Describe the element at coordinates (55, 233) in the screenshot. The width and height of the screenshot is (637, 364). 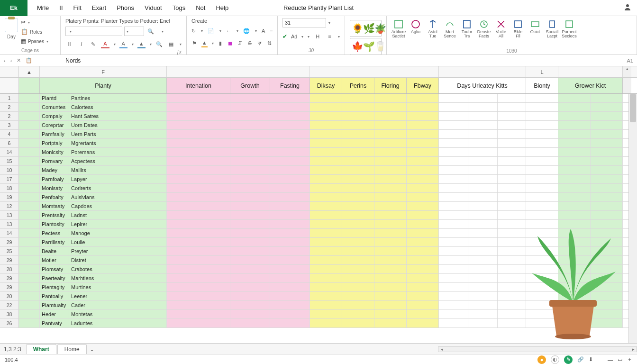
I see `cell-col-a: Pectess` at that location.